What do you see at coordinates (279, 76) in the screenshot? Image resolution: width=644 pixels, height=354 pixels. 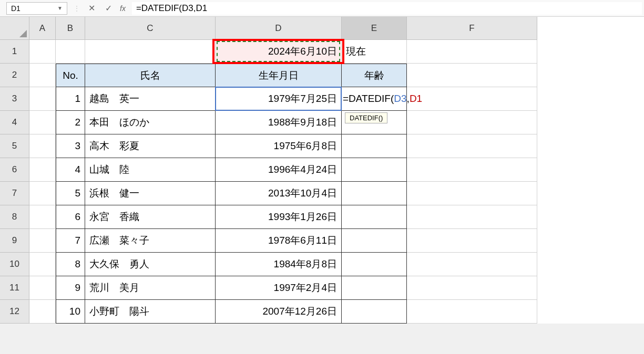 I see `cell-D2-header-birth: 生年月日` at bounding box center [279, 76].